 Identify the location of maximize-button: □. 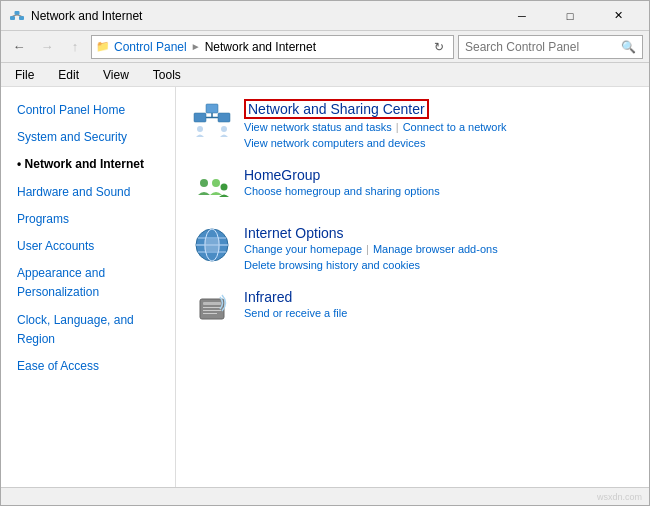
(570, 16).